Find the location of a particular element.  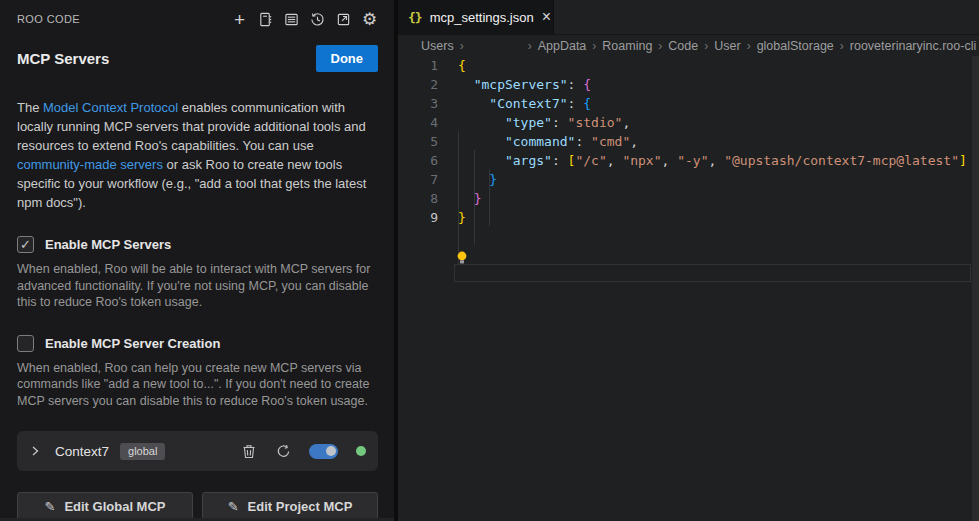

line-number: 4 is located at coordinates (418, 122).